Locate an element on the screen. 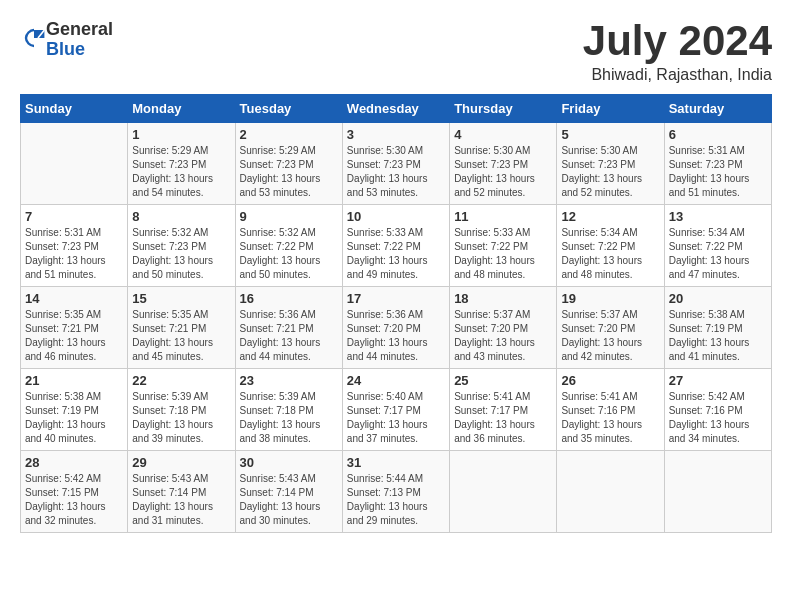  day-info: Sunrise: 5:41 AMSunset: 7:16 PMDaylight:… is located at coordinates (610, 418).